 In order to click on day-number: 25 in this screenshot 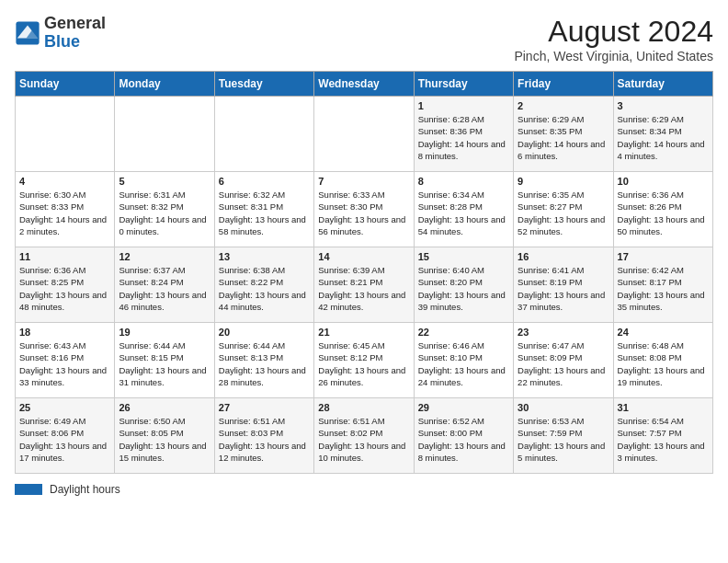, I will do `click(64, 408)`.